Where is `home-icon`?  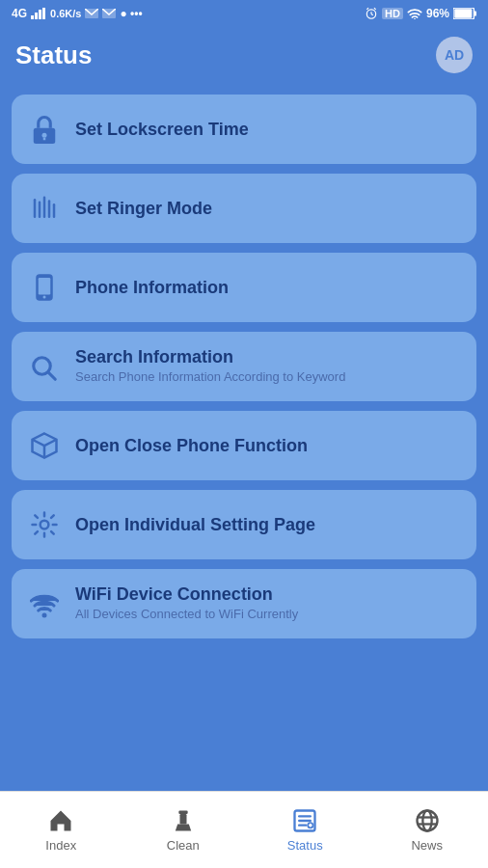
home-icon is located at coordinates (61, 821).